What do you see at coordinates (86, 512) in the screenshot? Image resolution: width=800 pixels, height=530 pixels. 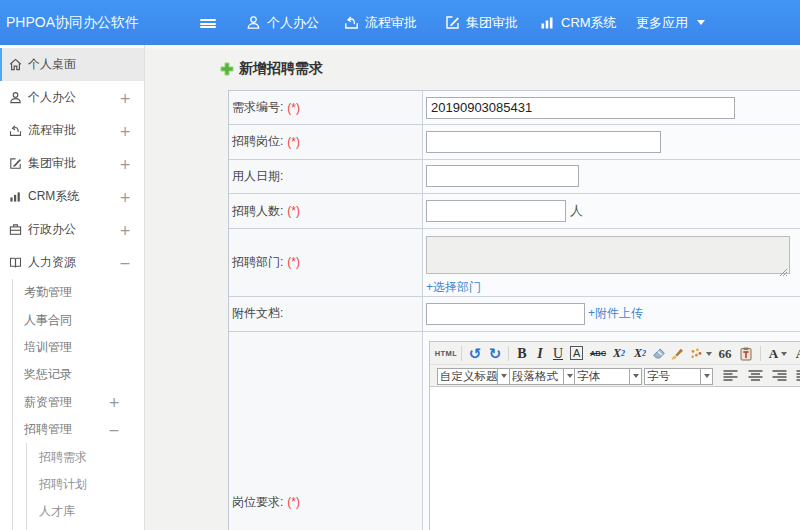 I see `sidebar-subitem-talent-pool: 人才库` at bounding box center [86, 512].